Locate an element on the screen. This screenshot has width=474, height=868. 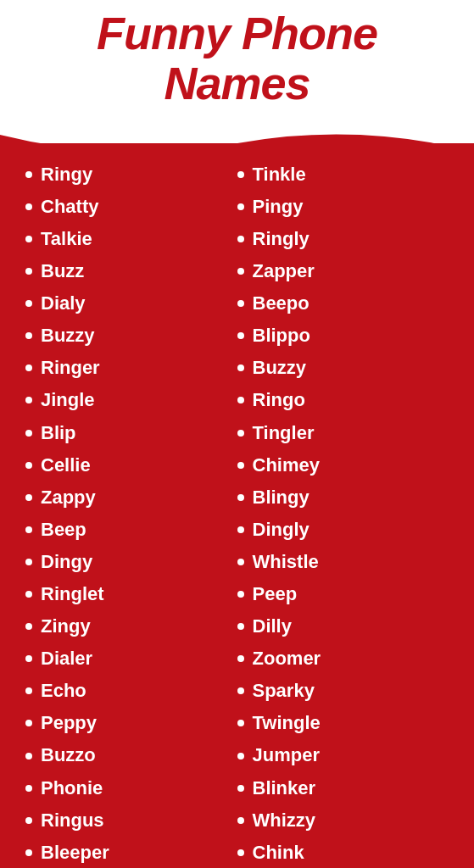
list-item: Jumper is located at coordinates (343, 755).